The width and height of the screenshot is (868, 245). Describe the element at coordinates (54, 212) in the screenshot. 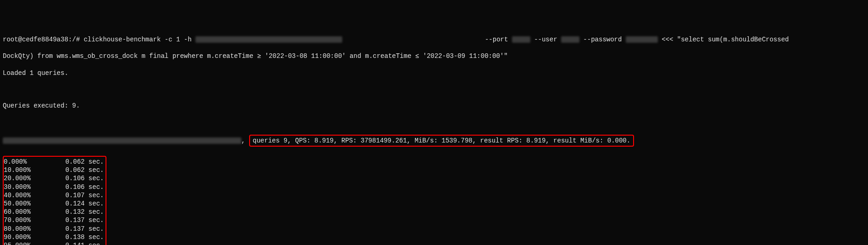

I see `percentile-row: 60.000% 0.132 sec.` at that location.